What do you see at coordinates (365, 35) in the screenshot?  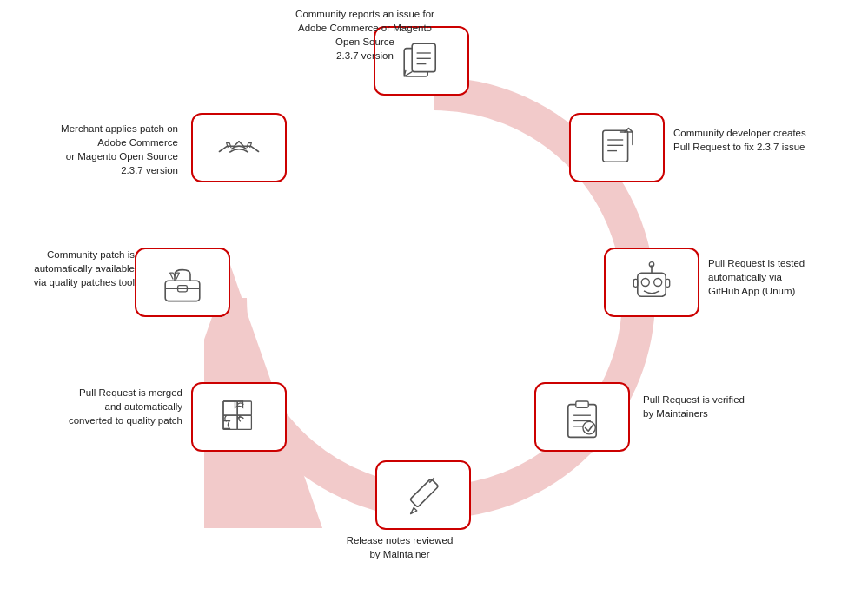 I see `label-top: Community reports an issue for Adobe Com…` at bounding box center [365, 35].